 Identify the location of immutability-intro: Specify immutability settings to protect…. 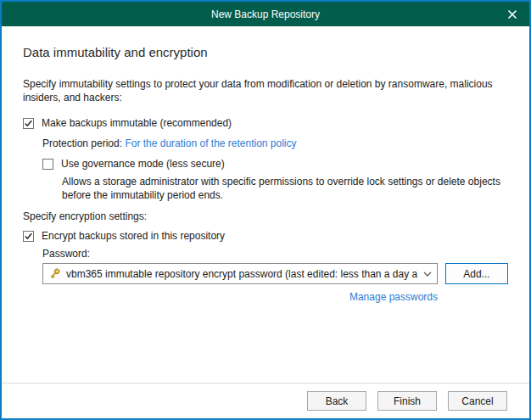
(266, 91).